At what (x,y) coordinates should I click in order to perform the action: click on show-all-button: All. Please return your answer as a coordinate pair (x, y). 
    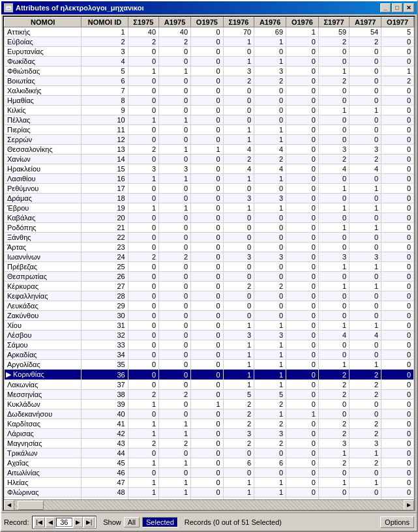
    Looking at the image, I should click on (132, 522).